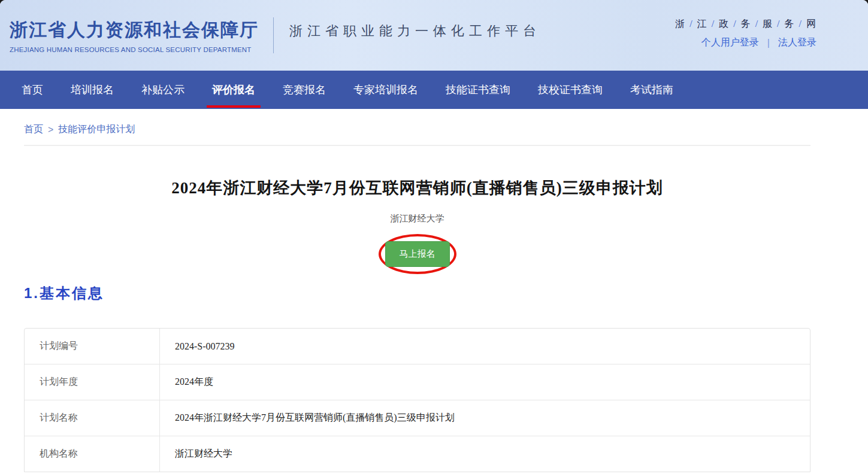 The height and width of the screenshot is (474, 868). Describe the element at coordinates (485, 454) in the screenshot. I see `row-value-organization-name: 浙江财经大学` at that location.